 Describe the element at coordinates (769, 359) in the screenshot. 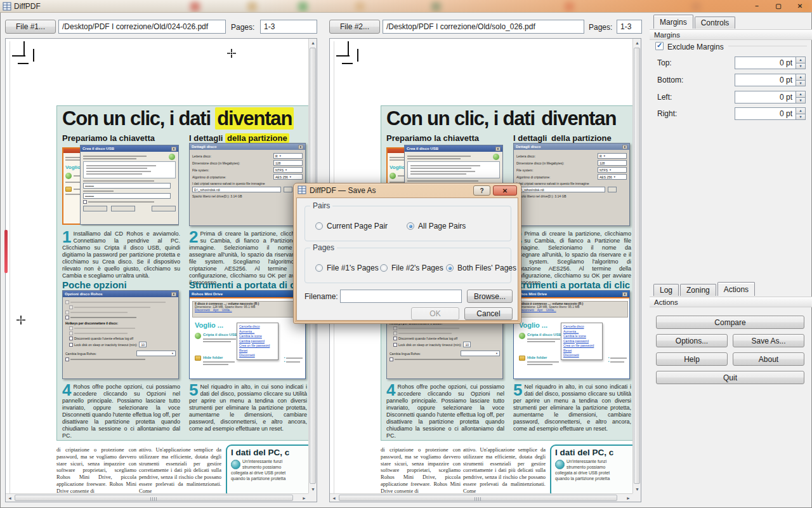

I see `about-button: About` at that location.